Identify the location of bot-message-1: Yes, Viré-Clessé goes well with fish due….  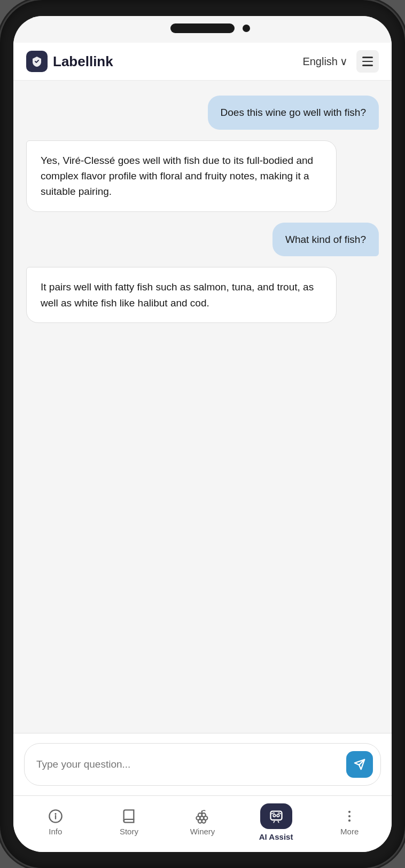
(182, 176).